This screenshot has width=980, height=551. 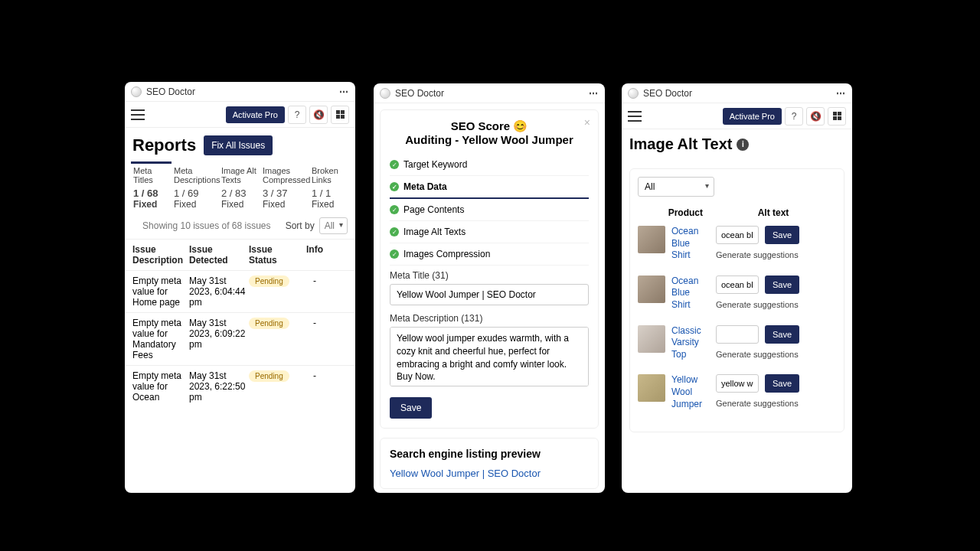 What do you see at coordinates (489, 210) in the screenshot?
I see `check-page-contents: ✓Page Contents` at bounding box center [489, 210].